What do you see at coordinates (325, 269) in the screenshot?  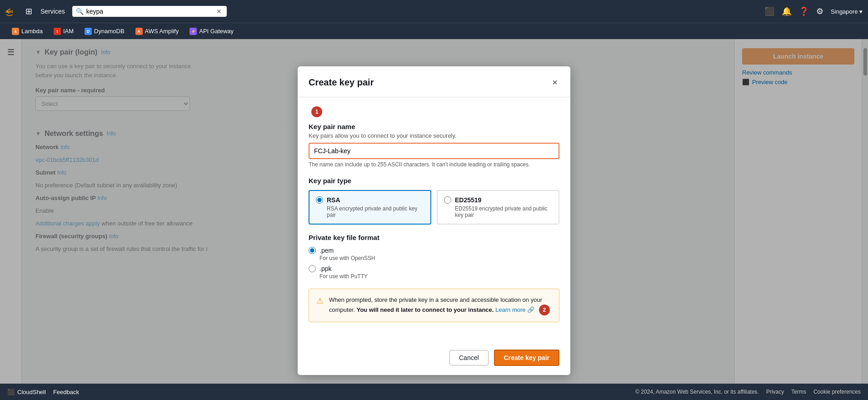 I see `ppk-name: .ppk` at bounding box center [325, 269].